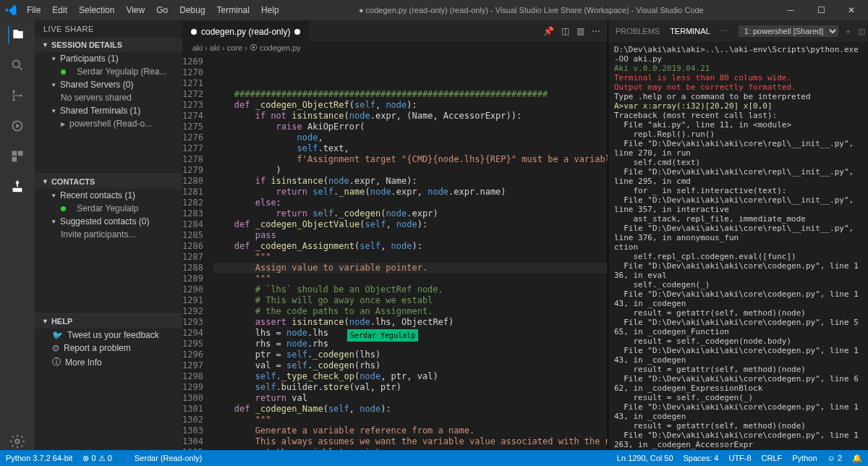 This screenshot has width=868, height=466. I want to click on help-tweet: 🐦 Tweet us your feedback, so click(109, 335).